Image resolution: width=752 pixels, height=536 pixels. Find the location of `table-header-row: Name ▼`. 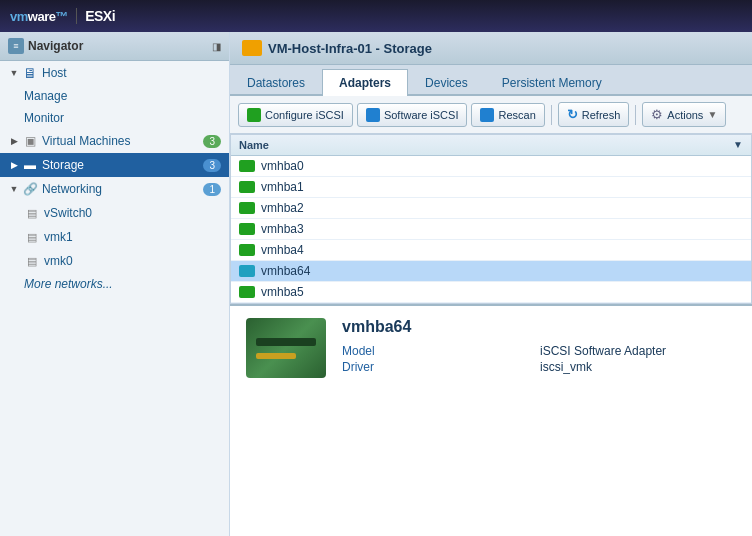

table-header-row: Name ▼ is located at coordinates (491, 146).